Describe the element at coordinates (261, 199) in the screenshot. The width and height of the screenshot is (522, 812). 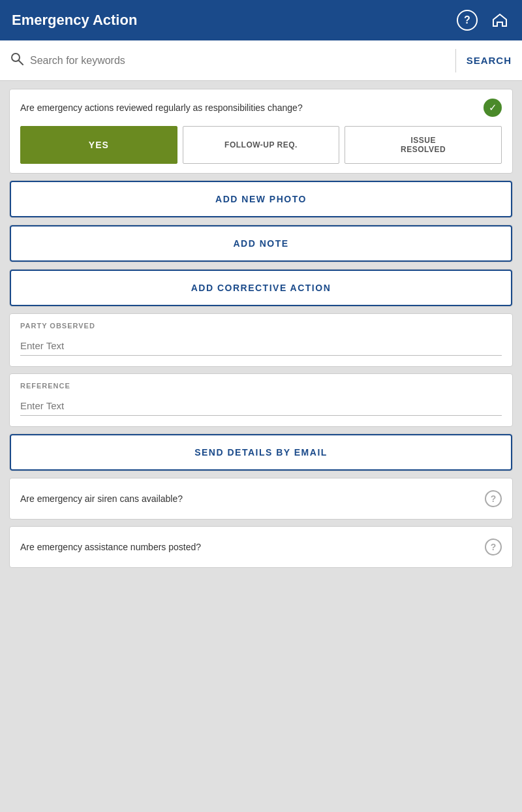
I see `add-photo-section: ADD NEW PHOTO` at that location.